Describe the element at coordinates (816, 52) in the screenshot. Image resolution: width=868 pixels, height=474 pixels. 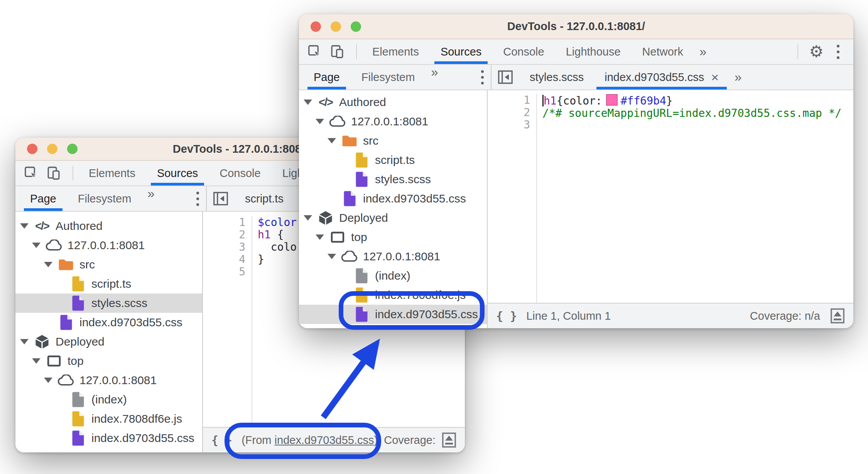
I see `settings-gear-icon: ⚙` at that location.